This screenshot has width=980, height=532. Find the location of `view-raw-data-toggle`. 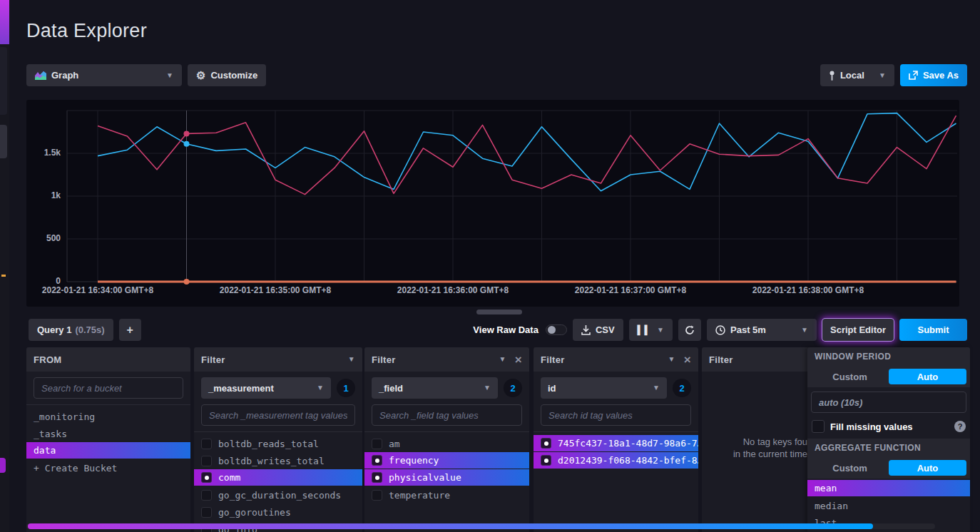

view-raw-data-toggle is located at coordinates (556, 329).